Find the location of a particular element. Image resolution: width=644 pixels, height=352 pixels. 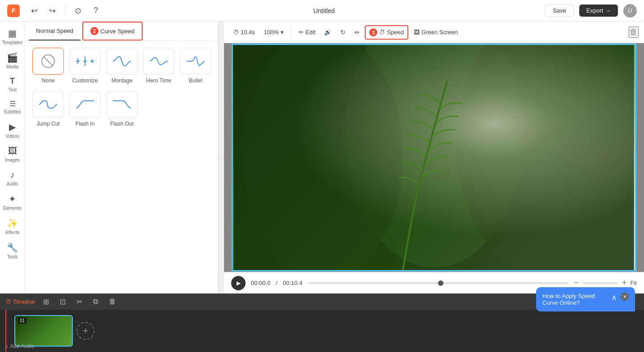

sidebar-label-text: Text is located at coordinates (12, 90).